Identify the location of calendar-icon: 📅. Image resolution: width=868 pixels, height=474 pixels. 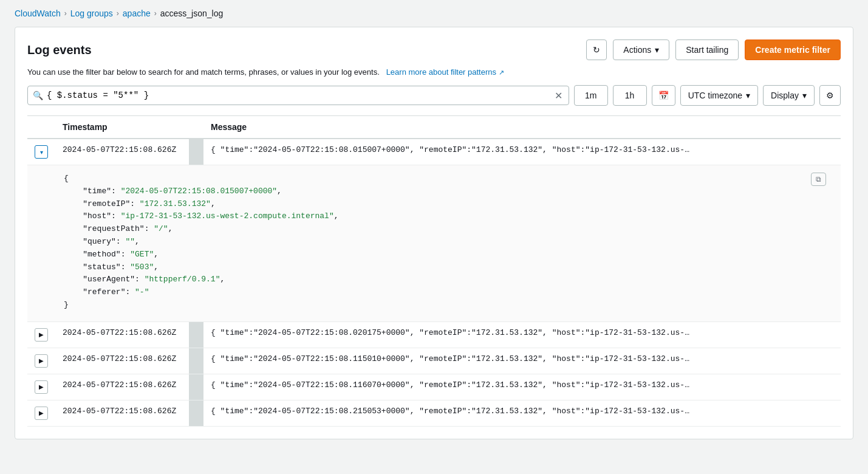
(663, 95).